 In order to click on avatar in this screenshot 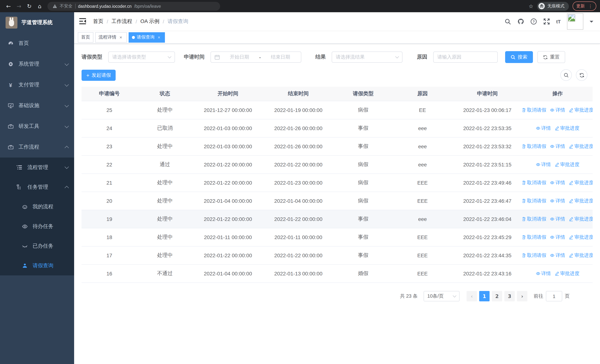, I will do `click(575, 21)`.